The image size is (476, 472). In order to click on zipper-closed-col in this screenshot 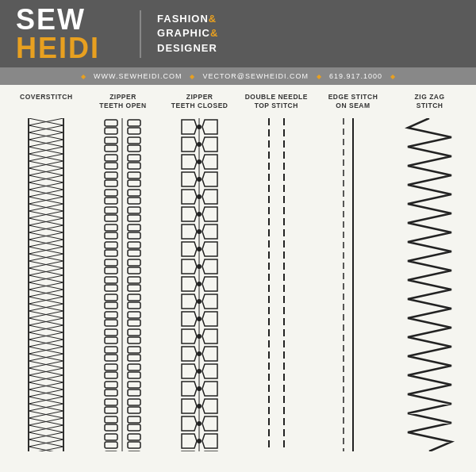, I will do `click(200, 285)`.